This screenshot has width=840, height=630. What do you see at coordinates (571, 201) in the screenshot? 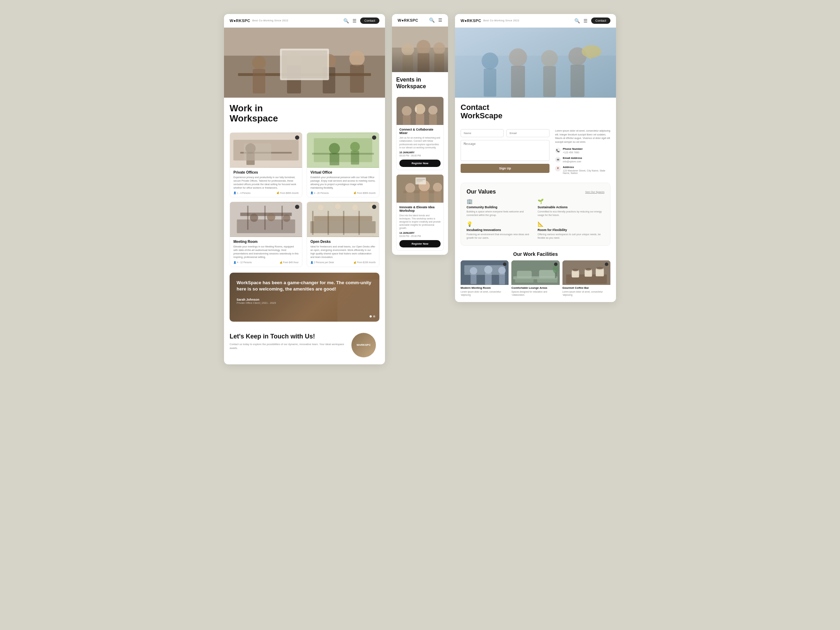
I see `sustainable-icon: 🌱` at bounding box center [571, 201].